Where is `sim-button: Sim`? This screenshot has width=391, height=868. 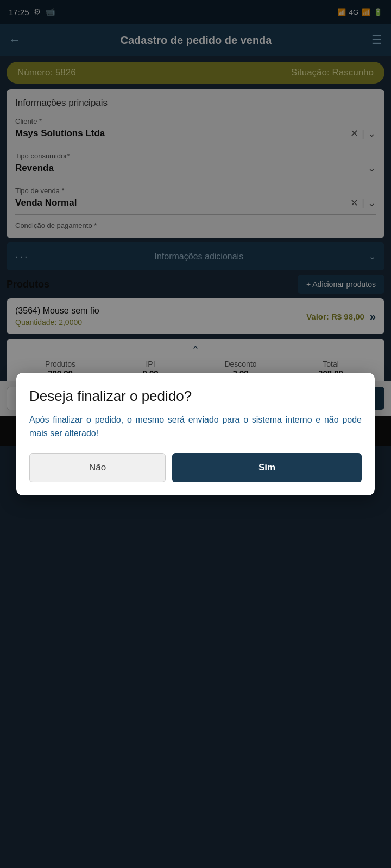 sim-button: Sim is located at coordinates (267, 468).